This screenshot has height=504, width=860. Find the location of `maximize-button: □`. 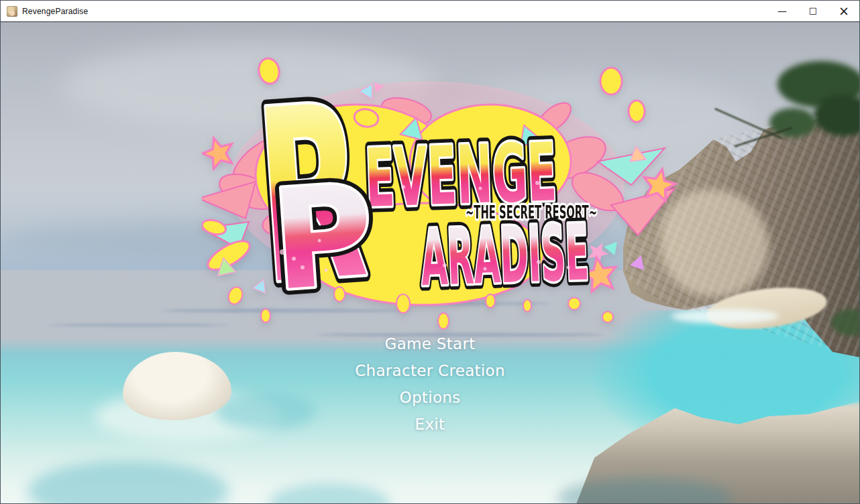

maximize-button: □ is located at coordinates (813, 11).